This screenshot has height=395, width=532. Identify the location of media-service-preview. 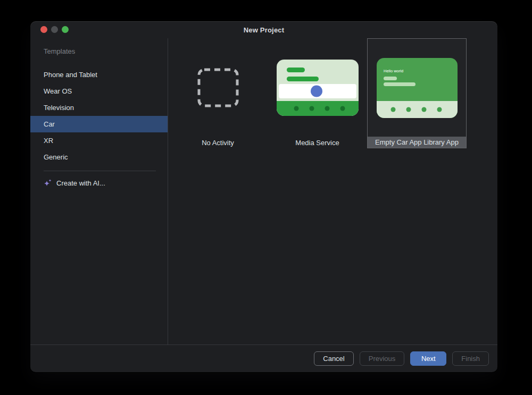
(317, 88).